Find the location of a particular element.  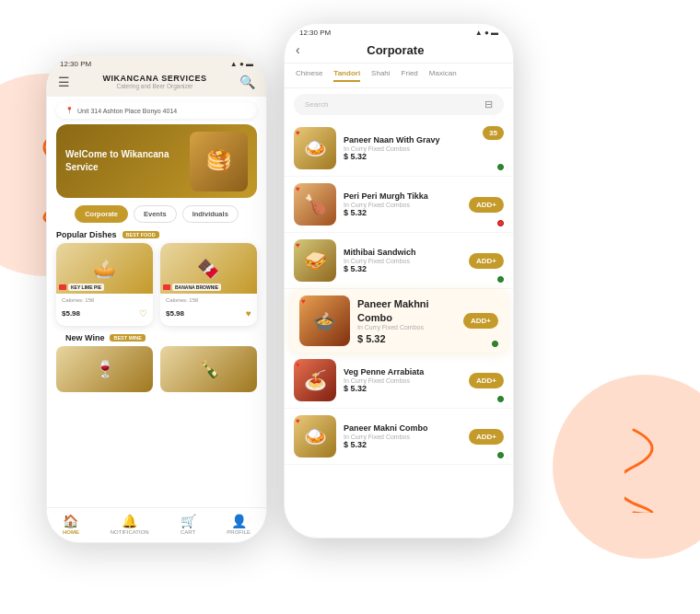

nav-profile: 👤 PROFILE is located at coordinates (239, 525).